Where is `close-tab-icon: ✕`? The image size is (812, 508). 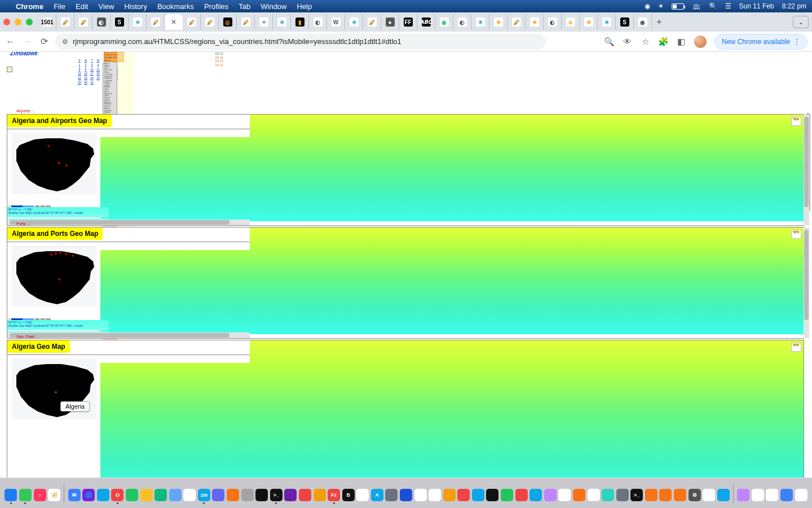
close-tab-icon: ✕ is located at coordinates (174, 22).